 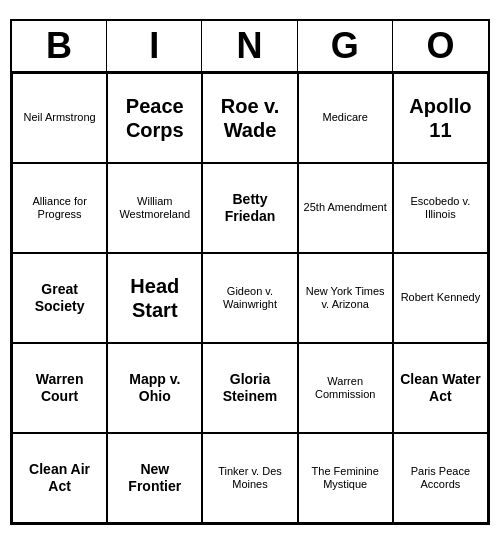 What do you see at coordinates (441, 298) in the screenshot?
I see `cell-text-14: Robert Kennedy` at bounding box center [441, 298].